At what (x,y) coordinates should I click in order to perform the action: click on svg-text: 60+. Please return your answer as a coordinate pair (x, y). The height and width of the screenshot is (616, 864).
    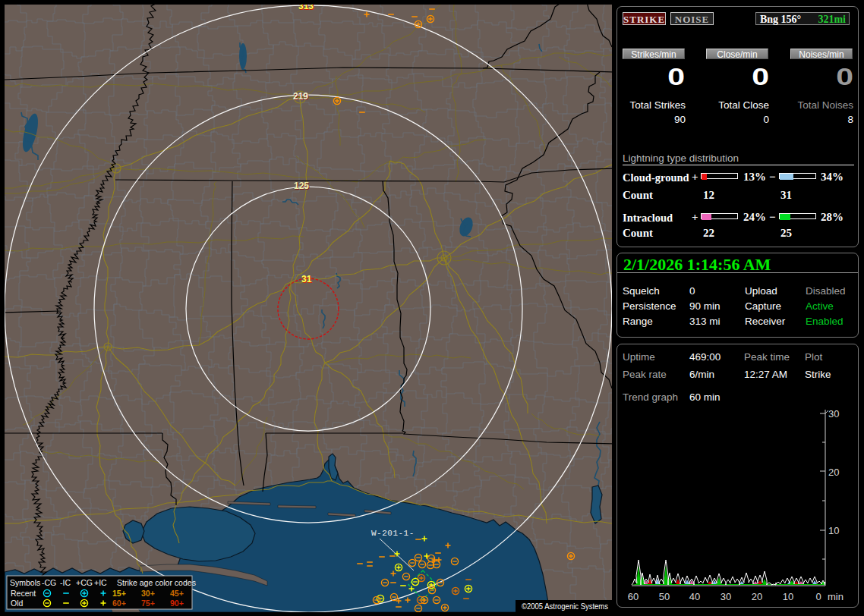
    Looking at the image, I should click on (119, 603).